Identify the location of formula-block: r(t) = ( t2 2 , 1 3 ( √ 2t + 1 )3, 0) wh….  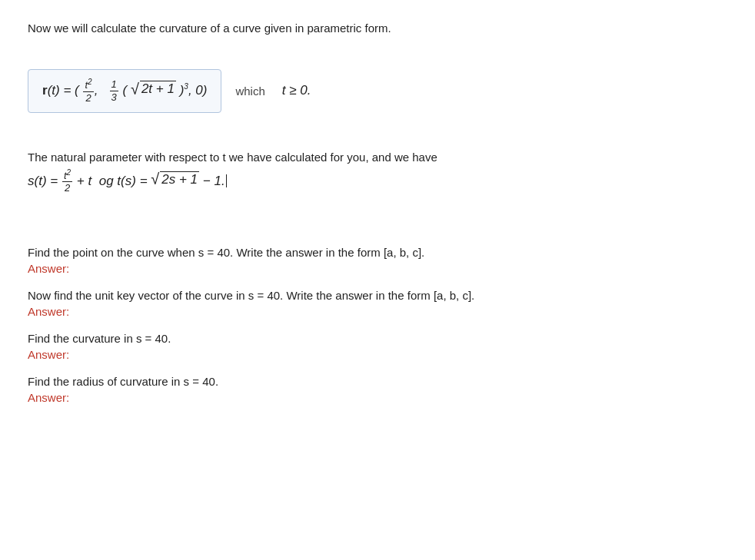
(378, 91).